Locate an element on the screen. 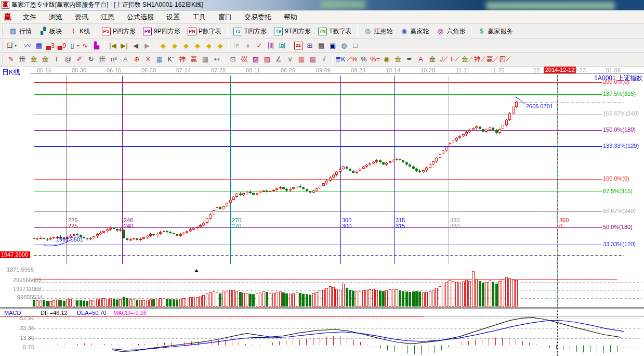 Image resolution: width=644 pixels, height=356 pixels. ruler-comb2-icon: 卅 is located at coordinates (102, 59).